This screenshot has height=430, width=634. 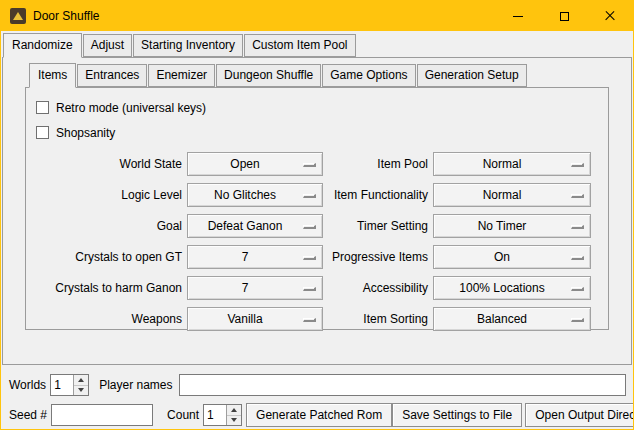 What do you see at coordinates (81, 390) in the screenshot?
I see `worlds-spin-down-button` at bounding box center [81, 390].